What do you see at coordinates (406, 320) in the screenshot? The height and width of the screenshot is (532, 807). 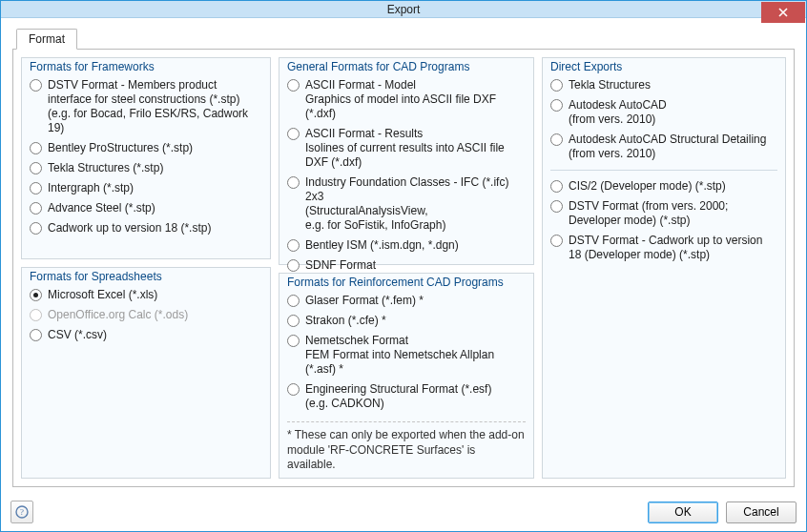 I see `opt-strakon: Strakon (*.cfe) *` at bounding box center [406, 320].